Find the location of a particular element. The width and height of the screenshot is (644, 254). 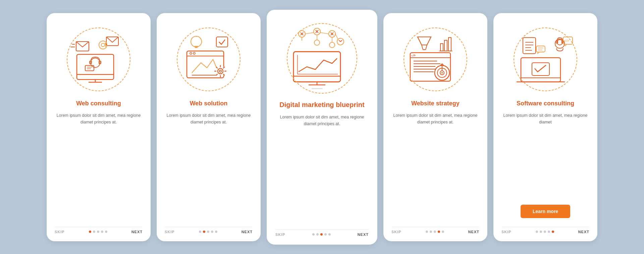

card-web-solution: Web solution Lorem ipsum dolor sit dim a… is located at coordinates (209, 127).